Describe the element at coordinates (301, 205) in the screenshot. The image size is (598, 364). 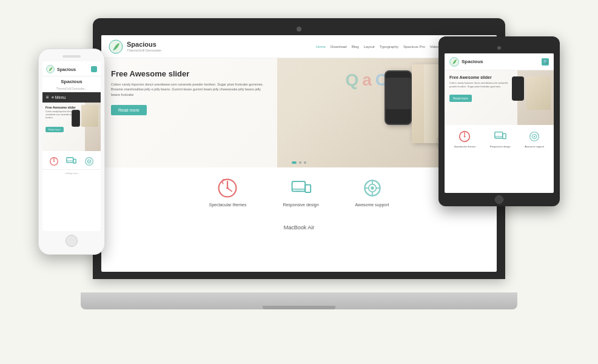
I see `feature-label-2: Responsive design` at that location.